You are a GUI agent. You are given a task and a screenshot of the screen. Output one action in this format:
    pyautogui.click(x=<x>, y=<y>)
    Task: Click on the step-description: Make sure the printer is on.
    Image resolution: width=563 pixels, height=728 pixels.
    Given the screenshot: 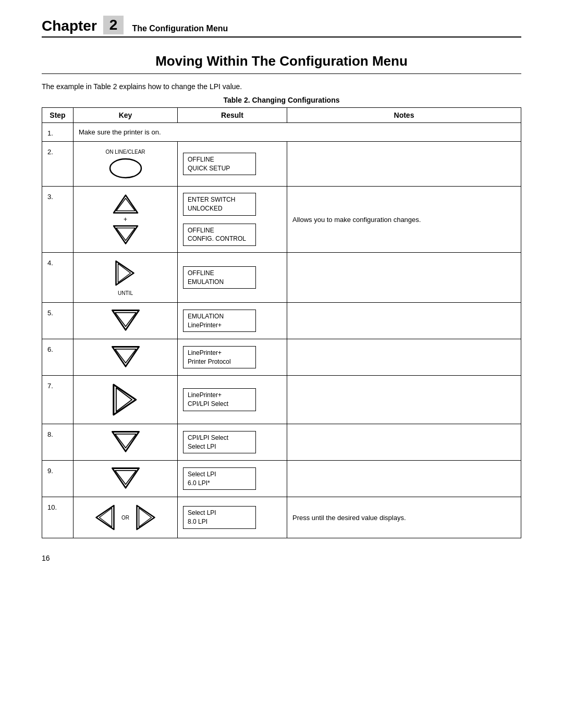 What is the action you would take?
    pyautogui.click(x=297, y=132)
    